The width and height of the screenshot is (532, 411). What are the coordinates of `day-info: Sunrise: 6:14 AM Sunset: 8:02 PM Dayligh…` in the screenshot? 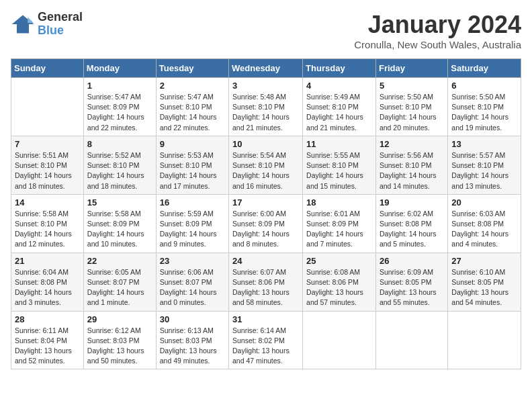 It's located at (266, 347).